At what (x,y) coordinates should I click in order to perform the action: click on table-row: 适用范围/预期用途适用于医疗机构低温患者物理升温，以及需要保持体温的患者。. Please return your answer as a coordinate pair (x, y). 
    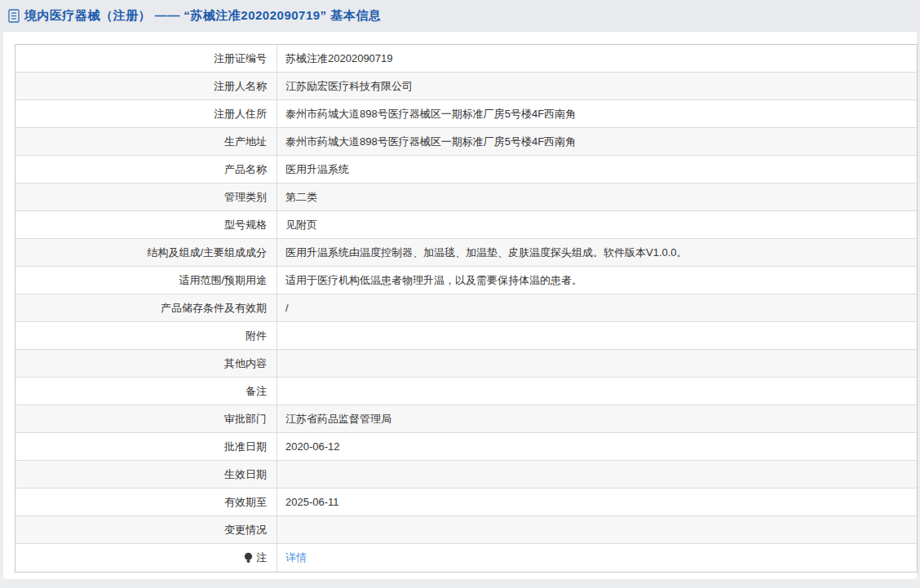
    Looking at the image, I should click on (467, 281).